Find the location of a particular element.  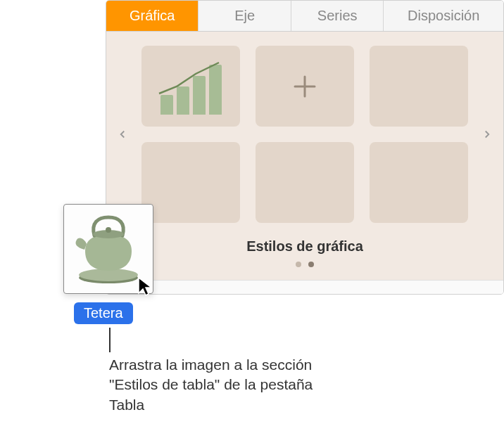

panel-bottom-strip is located at coordinates (305, 287).